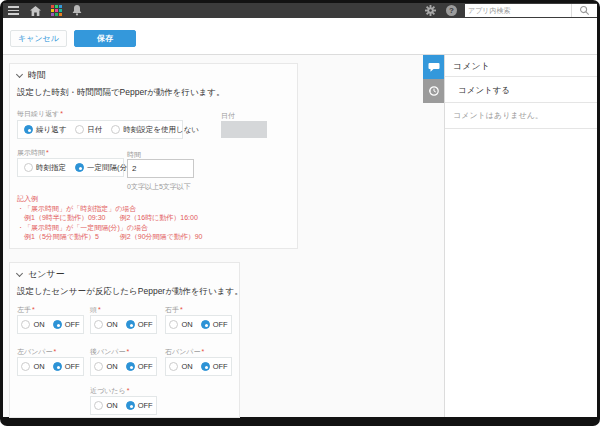 The height and width of the screenshot is (426, 600). Describe the element at coordinates (45, 130) in the screenshot. I see `radio-option-repeat: 繰り返す` at that location.